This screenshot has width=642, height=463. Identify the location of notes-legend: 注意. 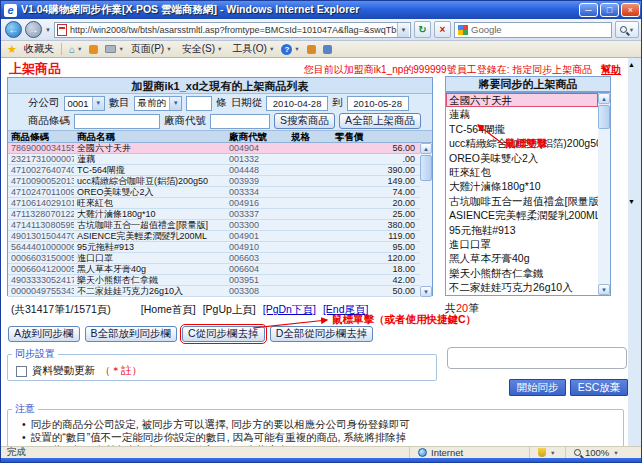
(25, 409).